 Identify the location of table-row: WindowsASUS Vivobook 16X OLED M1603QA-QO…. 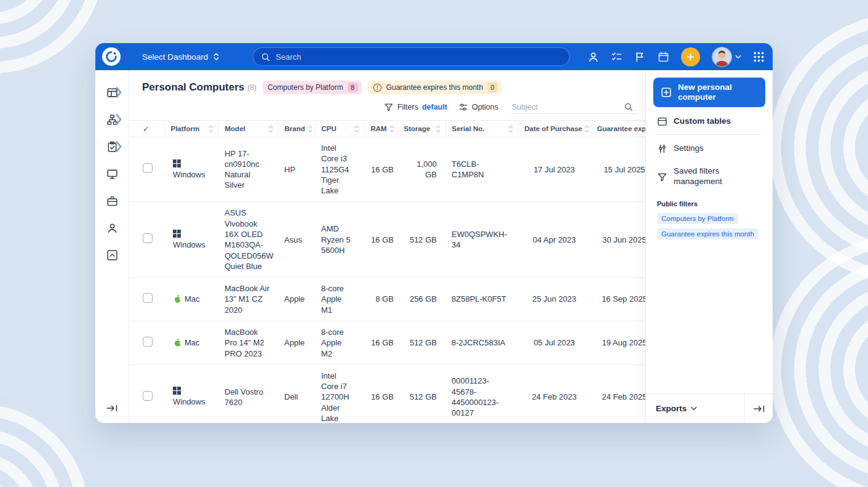
(388, 240).